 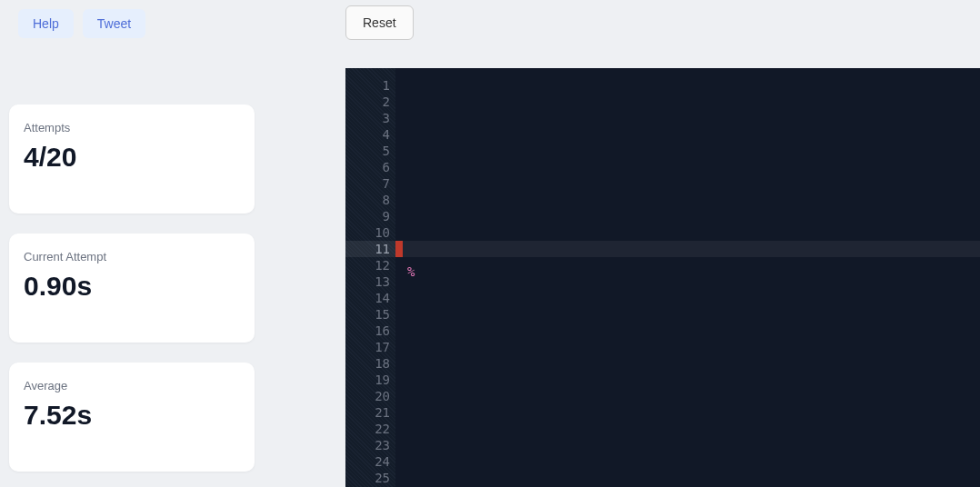 What do you see at coordinates (371, 478) in the screenshot?
I see `line-number: 25` at bounding box center [371, 478].